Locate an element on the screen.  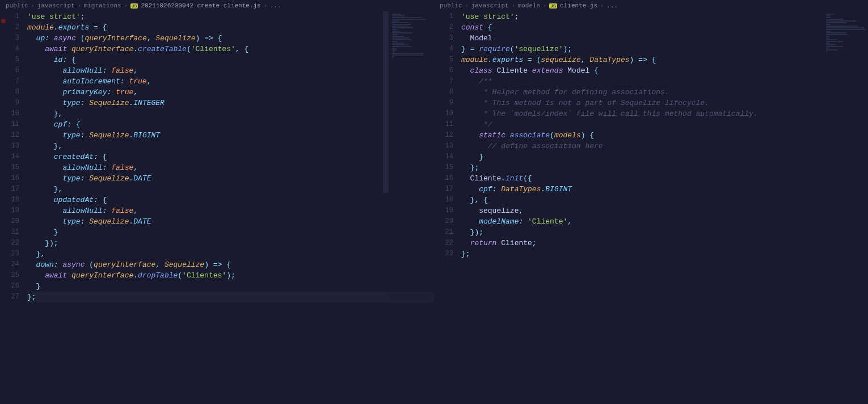
code-line: type: Sequelize.BIGINT is located at coordinates (230, 135).